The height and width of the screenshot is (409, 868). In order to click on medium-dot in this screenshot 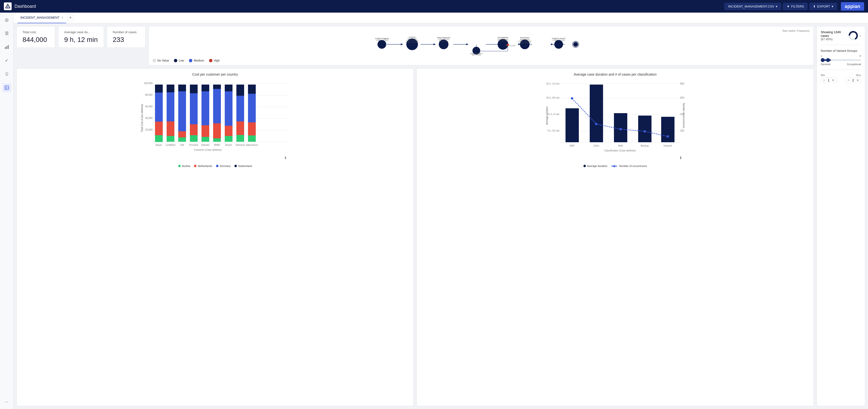, I will do `click(191, 61)`.